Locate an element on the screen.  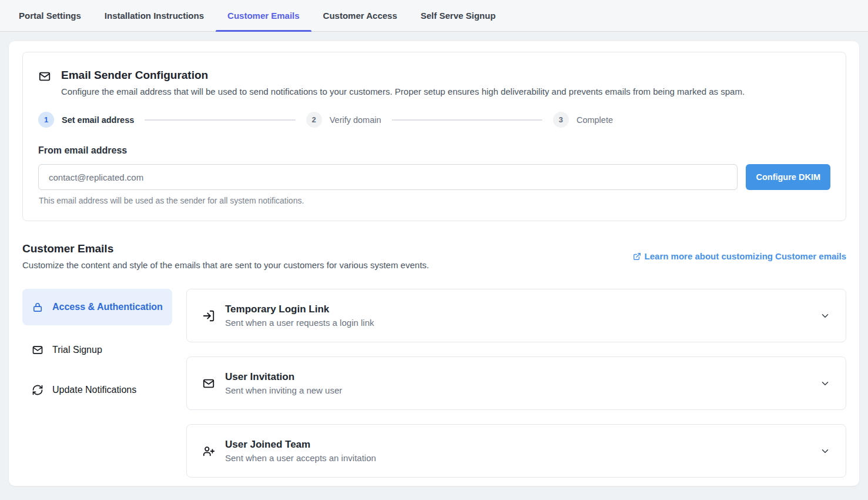
template-title: User Invitation is located at coordinates (283, 377).